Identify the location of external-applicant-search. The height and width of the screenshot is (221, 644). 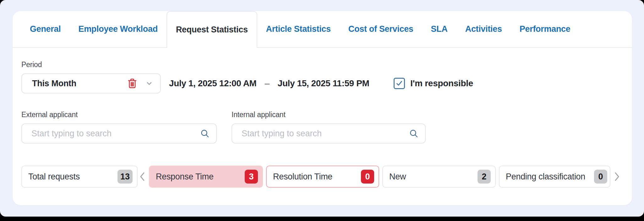
(119, 133).